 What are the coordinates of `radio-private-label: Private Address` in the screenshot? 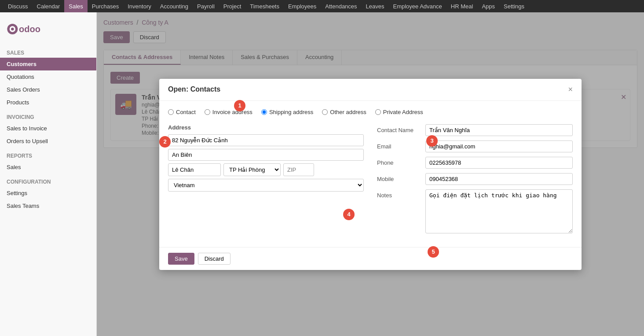 It's located at (403, 112).